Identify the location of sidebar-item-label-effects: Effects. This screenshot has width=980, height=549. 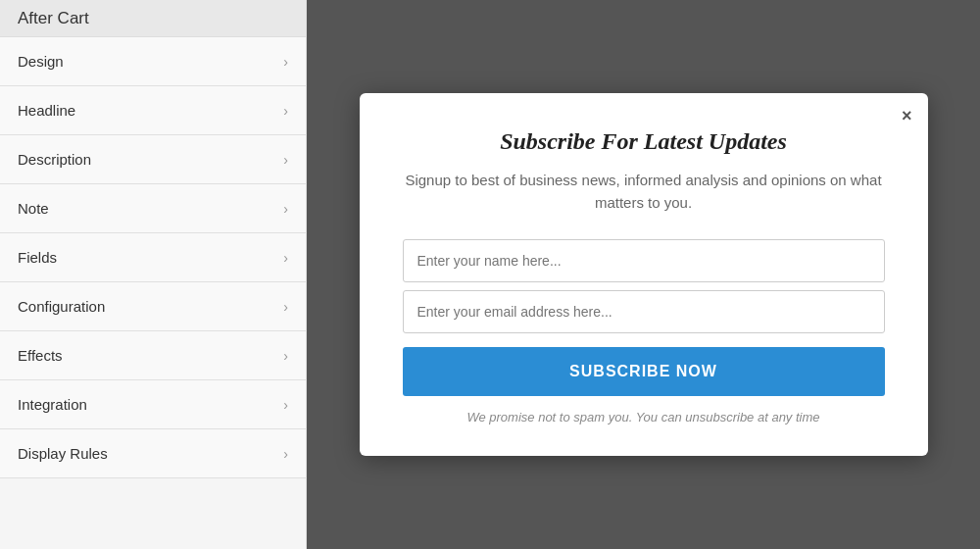
(40, 355).